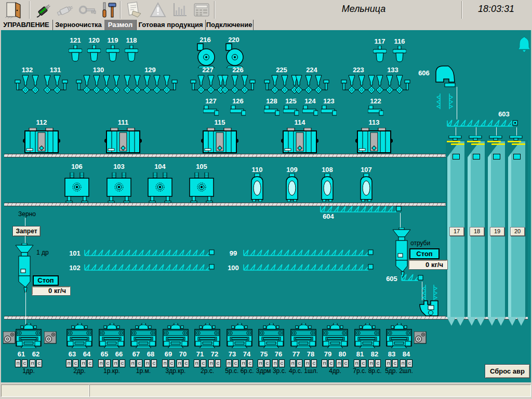 The width and height of the screenshot is (532, 399). I want to click on cyclone-separator, so click(446, 78).